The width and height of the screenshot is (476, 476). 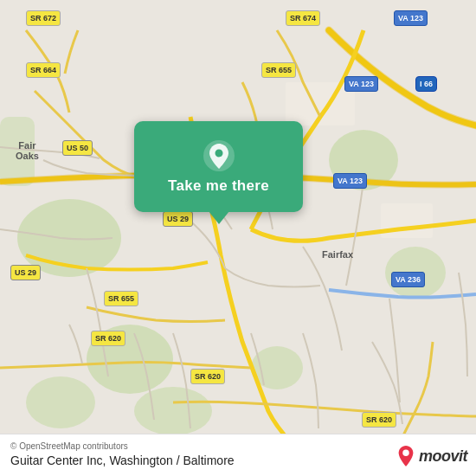 I want to click on bottom-bar: © OpenStreetMap contributors Guitar Cent…, so click(x=238, y=455).